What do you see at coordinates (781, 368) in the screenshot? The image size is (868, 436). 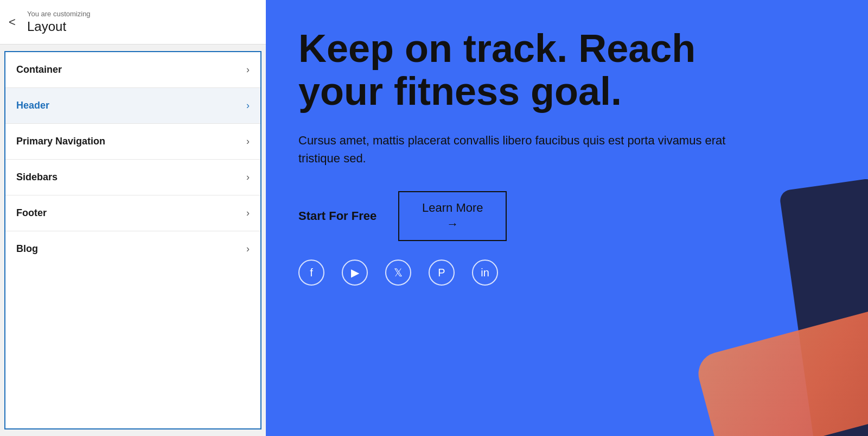 I see `deco-orange-shape` at bounding box center [781, 368].